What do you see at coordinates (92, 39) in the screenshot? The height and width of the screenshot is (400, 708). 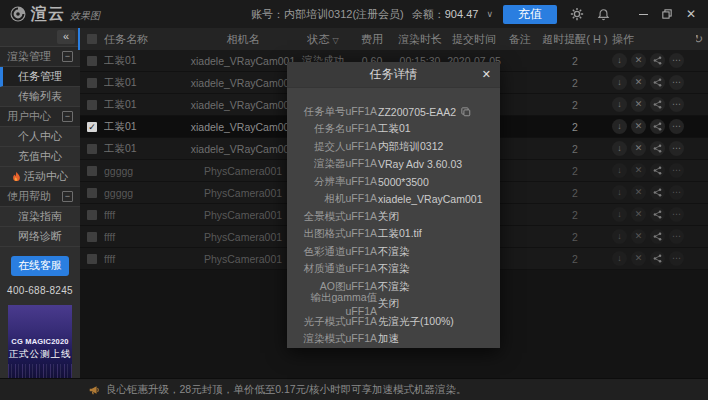 I see `select-all-checkbox` at bounding box center [92, 39].